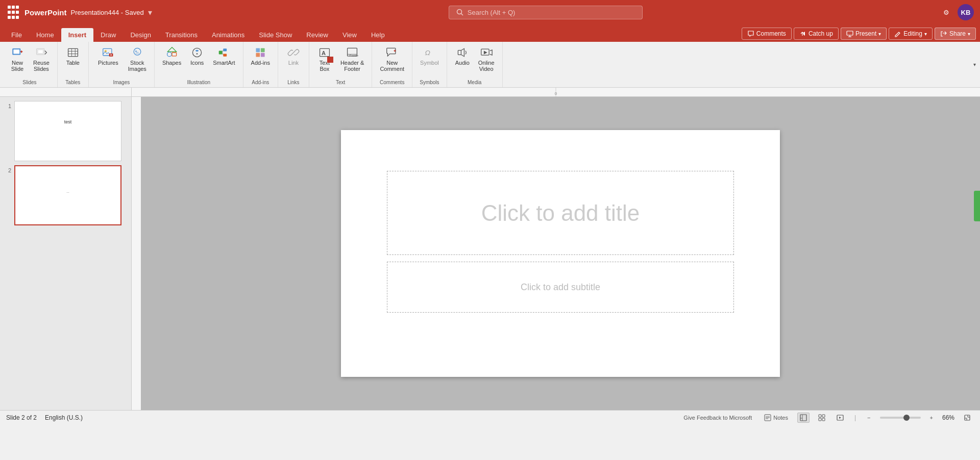 The width and height of the screenshot is (980, 460). What do you see at coordinates (462, 56) in the screenshot?
I see `audio-button: Audio` at bounding box center [462, 56].